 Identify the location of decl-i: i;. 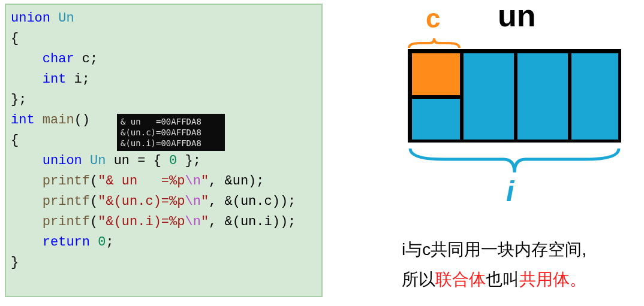
(78, 79).